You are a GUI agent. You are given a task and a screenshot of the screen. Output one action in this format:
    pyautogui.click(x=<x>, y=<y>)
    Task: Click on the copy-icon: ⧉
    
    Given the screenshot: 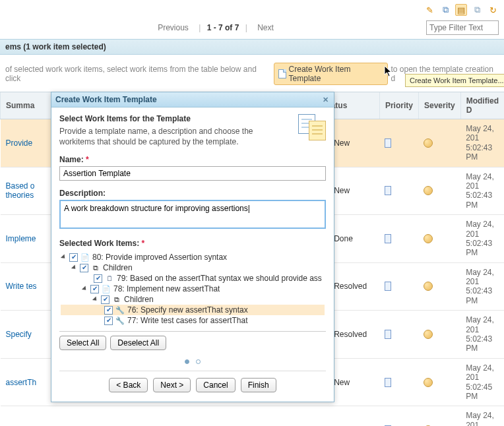 What is the action you would take?
    pyautogui.click(x=445, y=10)
    